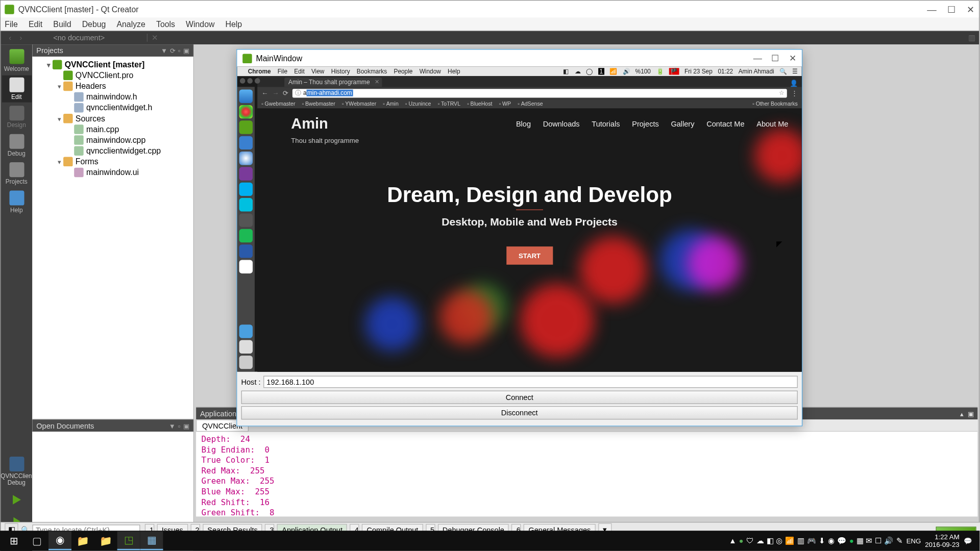 Image resolution: width=980 pixels, height=551 pixels. Describe the element at coordinates (377, 82) in the screenshot. I see `tab-close-icon: ✕` at that location.